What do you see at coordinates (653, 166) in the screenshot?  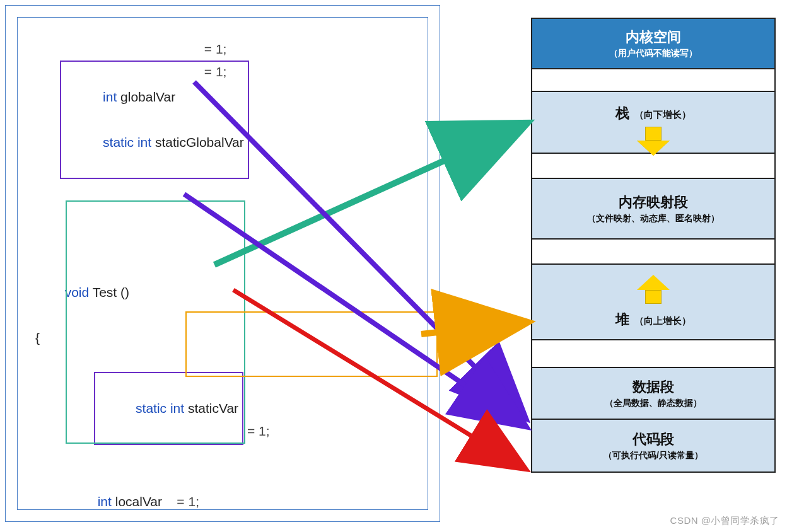 I see `seg-gap2` at bounding box center [653, 166].